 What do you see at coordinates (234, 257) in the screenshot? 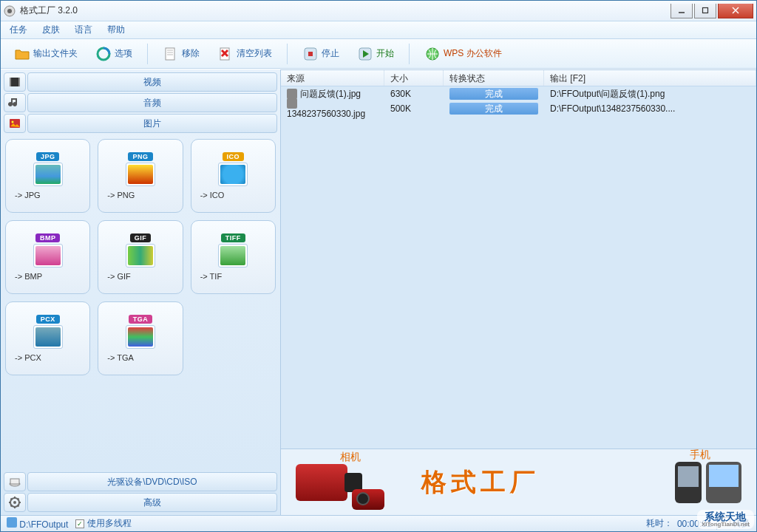
I see `format-tile-tiff: TIFF-> TIF` at bounding box center [234, 257].